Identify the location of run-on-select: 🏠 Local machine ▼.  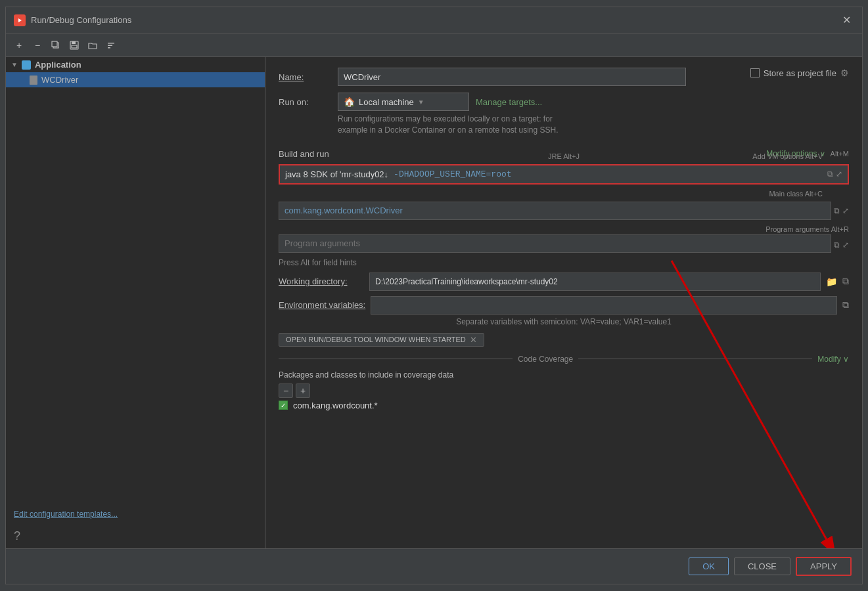
(403, 102).